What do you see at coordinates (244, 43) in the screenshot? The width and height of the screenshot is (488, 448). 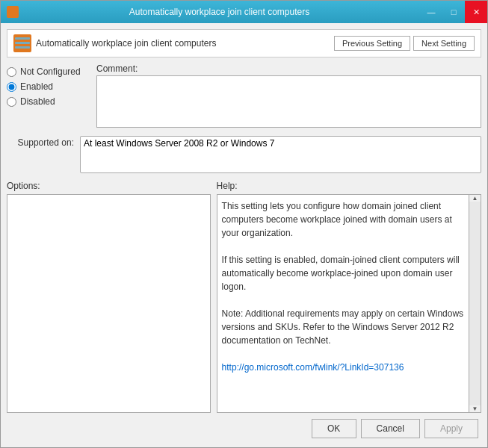 I see `header-bar: Automatically workplace join client comp…` at bounding box center [244, 43].